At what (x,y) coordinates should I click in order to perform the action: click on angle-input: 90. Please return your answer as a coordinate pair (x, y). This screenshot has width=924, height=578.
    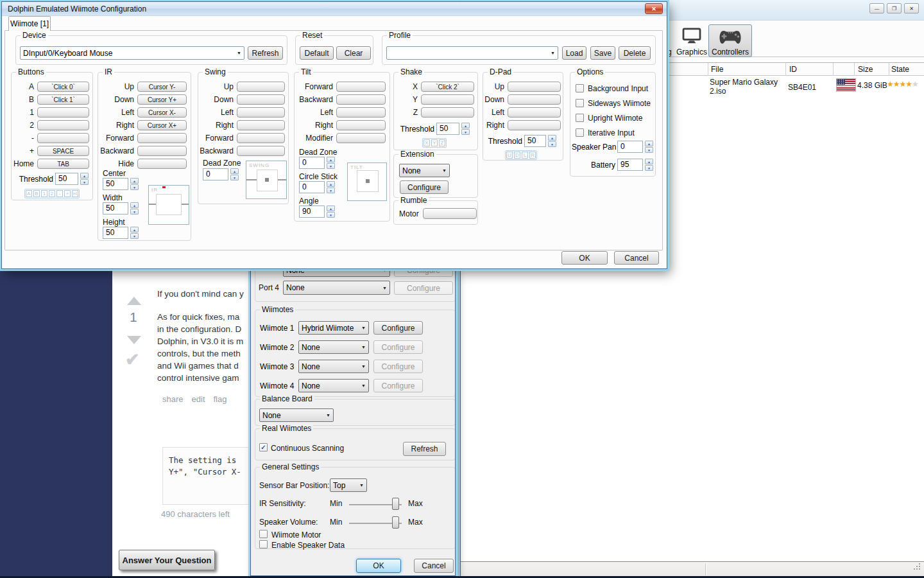
    Looking at the image, I should click on (312, 212).